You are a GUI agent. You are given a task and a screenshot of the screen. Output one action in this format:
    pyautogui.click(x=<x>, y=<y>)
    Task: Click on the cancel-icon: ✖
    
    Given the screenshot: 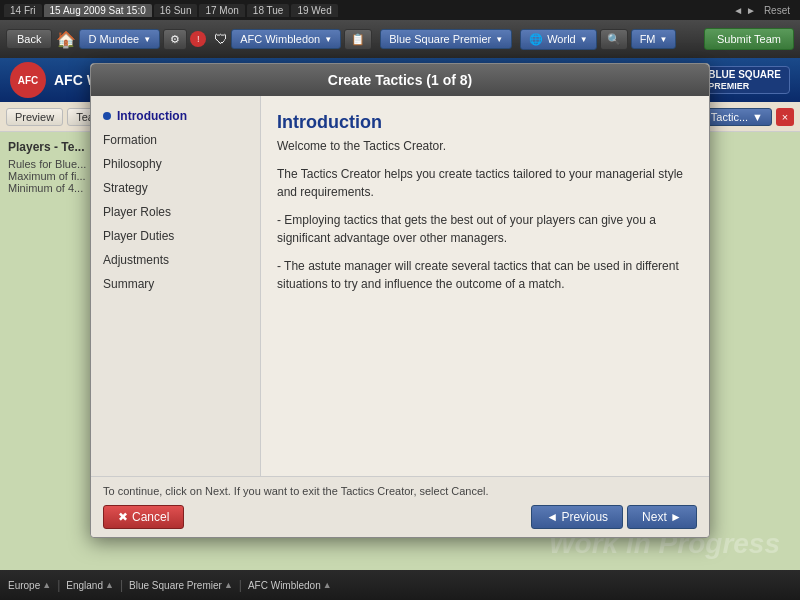 What is the action you would take?
    pyautogui.click(x=123, y=517)
    